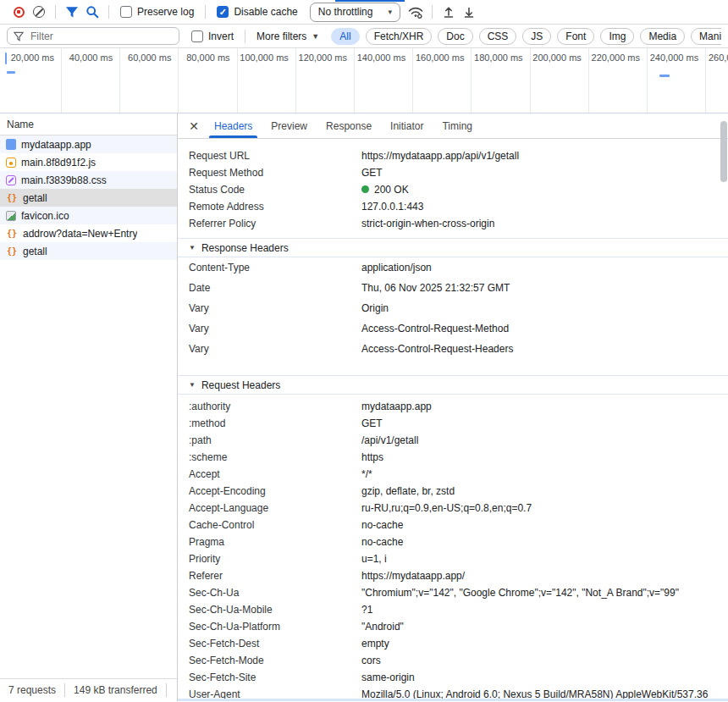 The height and width of the screenshot is (702, 728). What do you see at coordinates (453, 677) in the screenshot?
I see `header-row: Sec-Fetch-Sitesame-origin` at bounding box center [453, 677].